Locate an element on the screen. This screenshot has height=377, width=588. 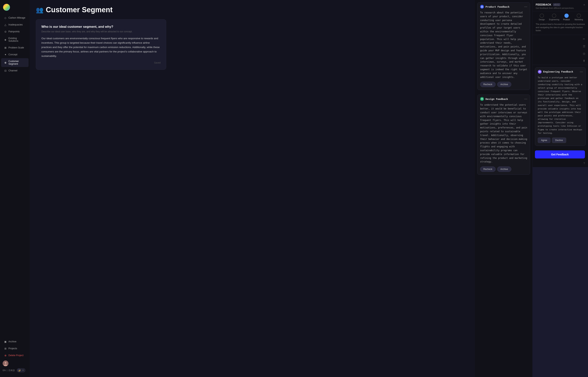
sidebar-item-label: Channel is located at coordinates (13, 71).